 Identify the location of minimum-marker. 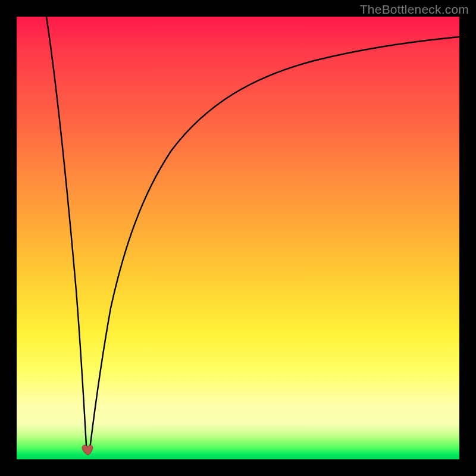
(87, 450).